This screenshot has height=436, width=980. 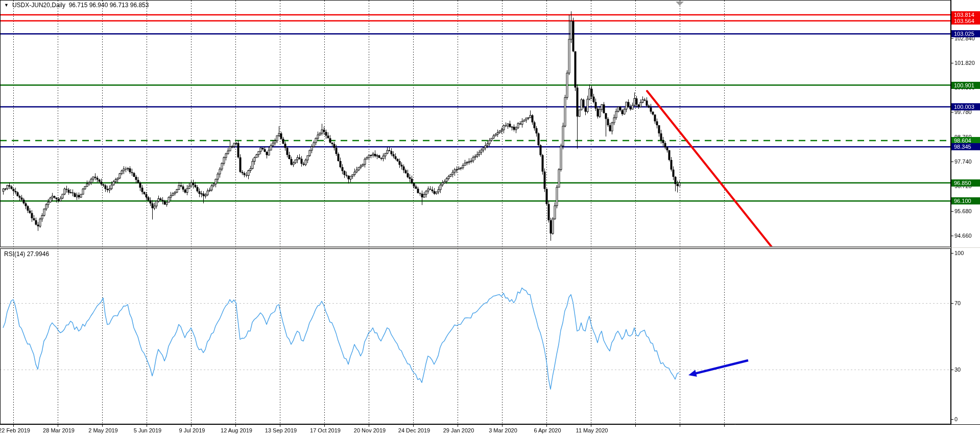 I want to click on hline-price-label: 100.003, so click(x=966, y=107).